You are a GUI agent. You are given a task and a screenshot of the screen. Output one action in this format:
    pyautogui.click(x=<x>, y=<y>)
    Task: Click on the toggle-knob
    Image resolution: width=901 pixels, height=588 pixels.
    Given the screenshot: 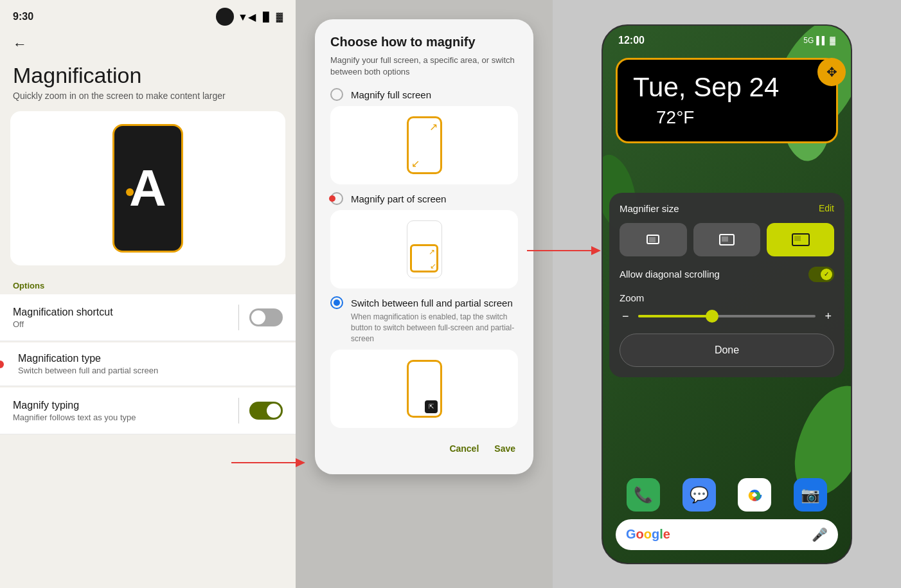 What is the action you would take?
    pyautogui.click(x=258, y=317)
    